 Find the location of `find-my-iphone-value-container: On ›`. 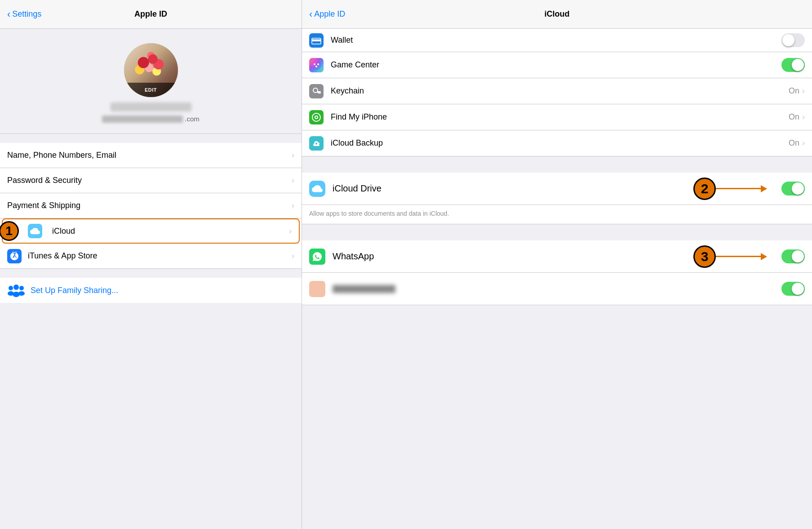

find-my-iphone-value-container: On › is located at coordinates (797, 117).